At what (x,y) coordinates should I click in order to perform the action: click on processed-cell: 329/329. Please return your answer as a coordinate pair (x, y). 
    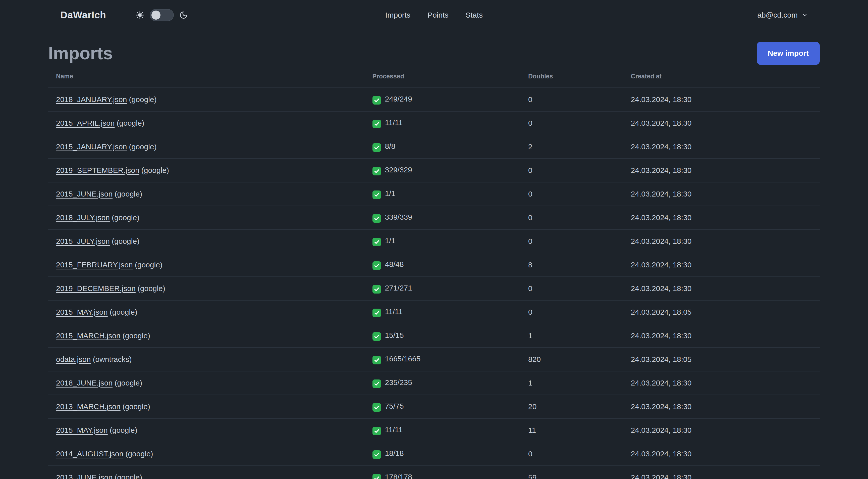
    Looking at the image, I should click on (443, 171).